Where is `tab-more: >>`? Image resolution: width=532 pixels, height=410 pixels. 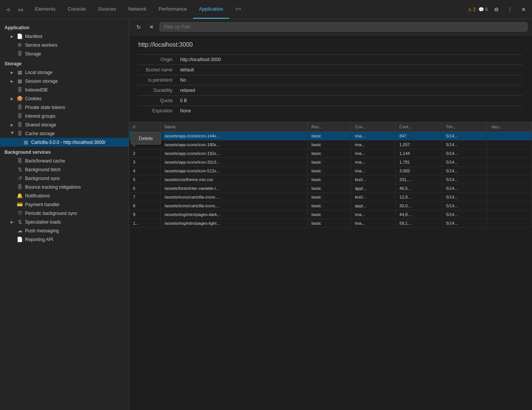 tab-more: >> is located at coordinates (238, 9).